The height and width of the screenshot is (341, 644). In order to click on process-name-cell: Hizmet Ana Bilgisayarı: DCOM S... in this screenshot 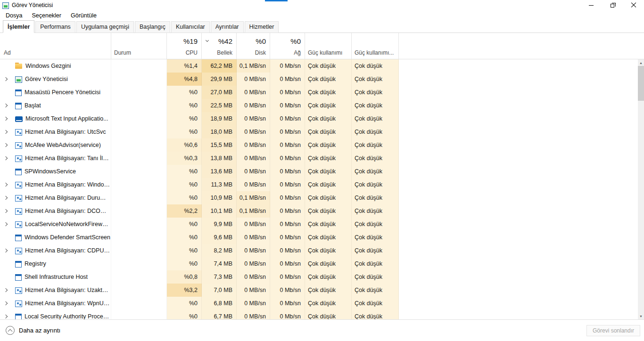, I will do `click(56, 211)`.